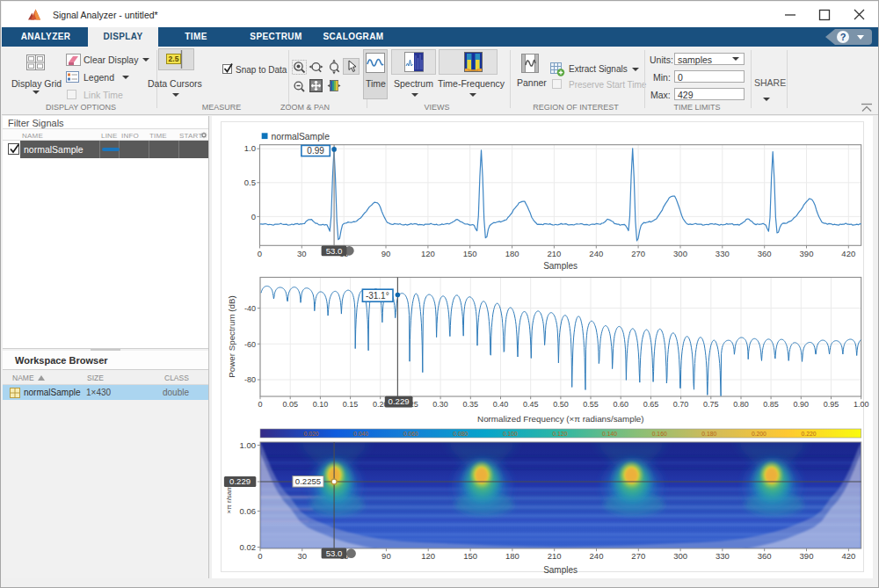  Describe the element at coordinates (771, 404) in the screenshot. I see `svg-text: 0.85` at that location.